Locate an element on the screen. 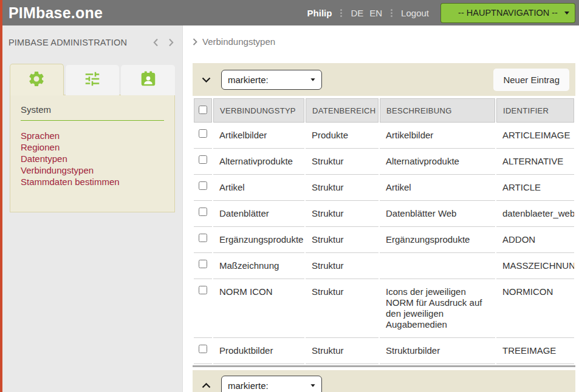 The image size is (579, 392). user-name: Philip is located at coordinates (320, 13).